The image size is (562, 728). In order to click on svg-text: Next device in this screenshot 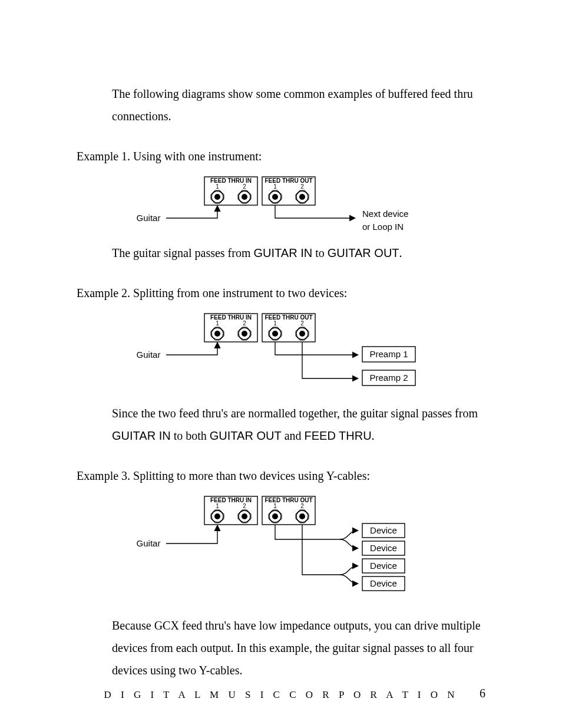, I will do `click(385, 213)`.